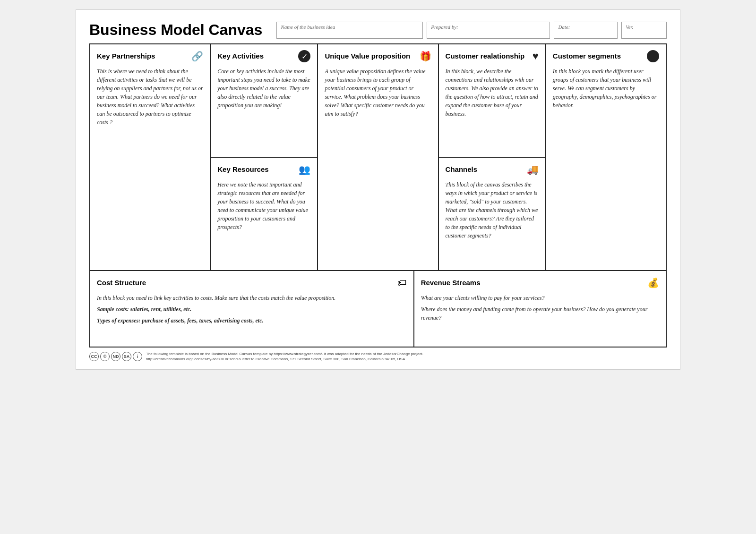 The width and height of the screenshot is (756, 534). I want to click on copyright-icon: ©, so click(105, 356).